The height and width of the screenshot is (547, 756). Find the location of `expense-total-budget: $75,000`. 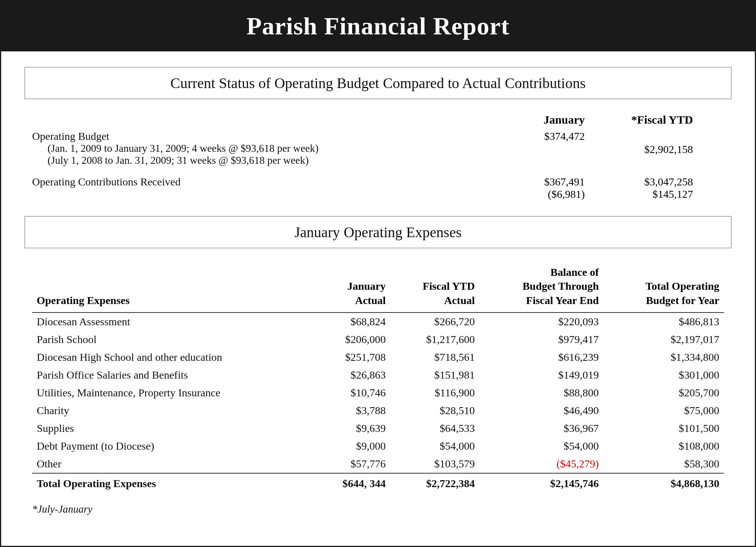

expense-total-budget: $75,000 is located at coordinates (664, 411).